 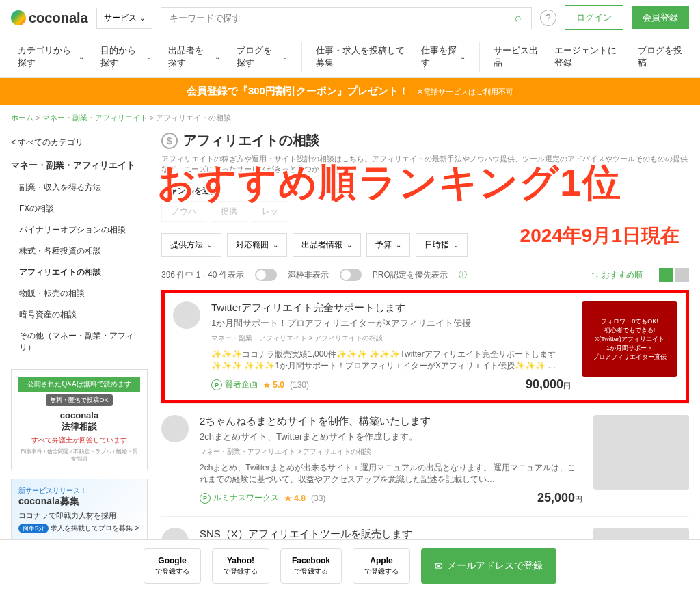 I want to click on header: coconala サービス ⌕ ? ログイン 会員登録, so click(x=350, y=18).